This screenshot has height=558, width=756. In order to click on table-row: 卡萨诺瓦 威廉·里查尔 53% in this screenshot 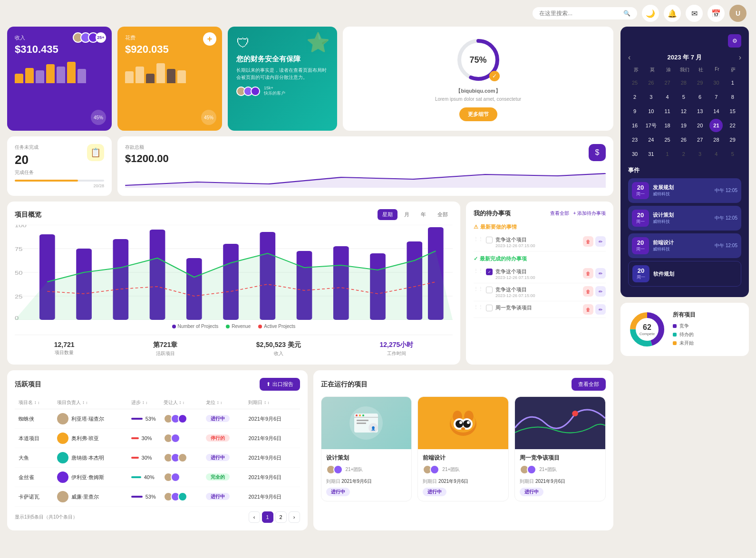, I will do `click(157, 497)`.